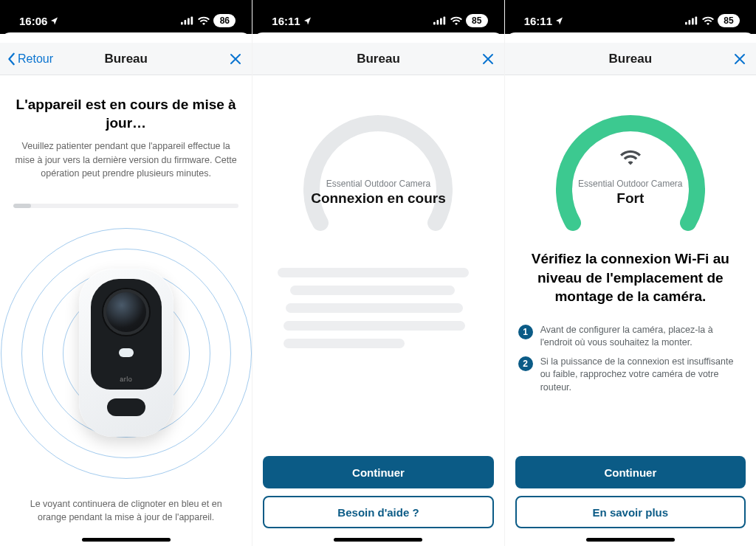 The image size is (756, 546). What do you see at coordinates (526, 332) in the screenshot?
I see `step-number-icon: 1` at bounding box center [526, 332].